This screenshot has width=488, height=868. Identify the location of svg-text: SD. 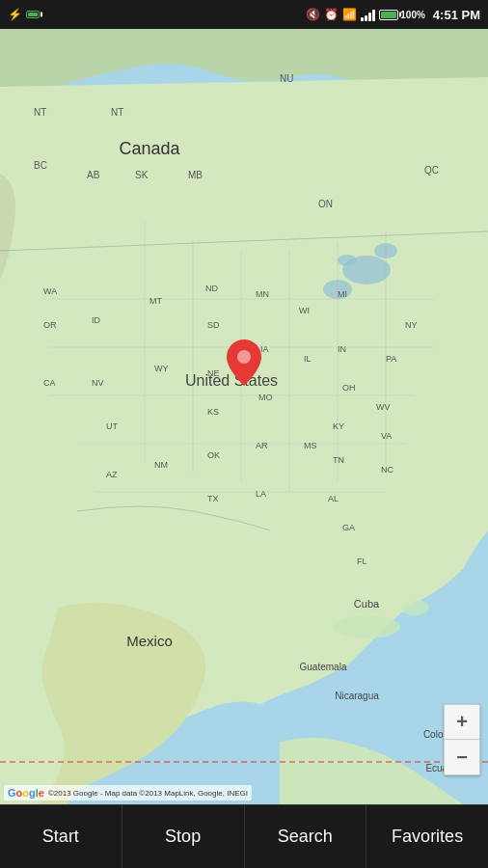
(214, 325).